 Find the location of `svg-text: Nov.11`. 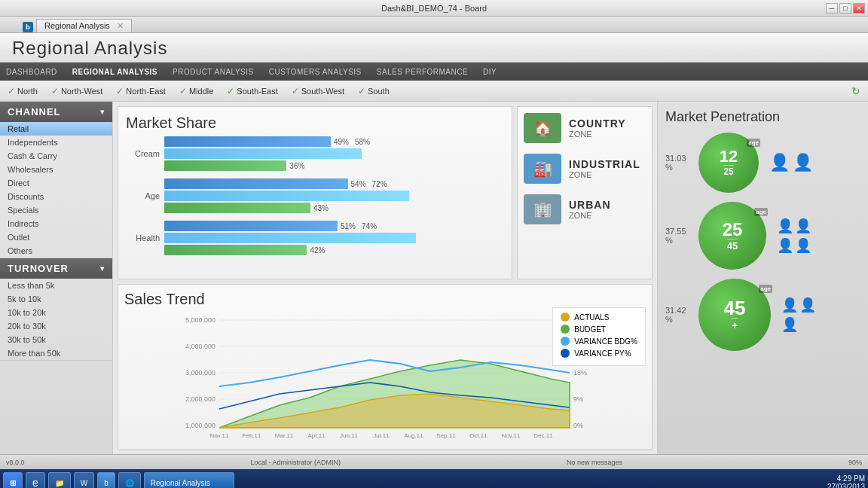

svg-text: Nov.11 is located at coordinates (220, 435).